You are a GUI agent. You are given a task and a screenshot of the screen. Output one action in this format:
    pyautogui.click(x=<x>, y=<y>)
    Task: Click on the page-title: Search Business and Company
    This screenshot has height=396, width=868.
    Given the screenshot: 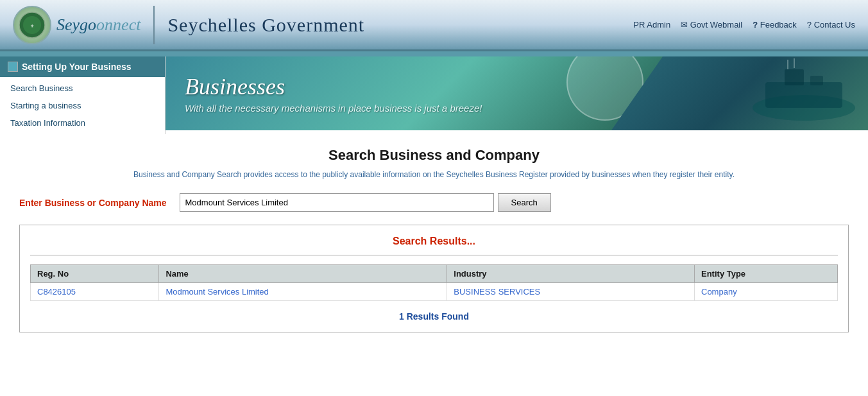 What is the action you would take?
    pyautogui.click(x=434, y=155)
    